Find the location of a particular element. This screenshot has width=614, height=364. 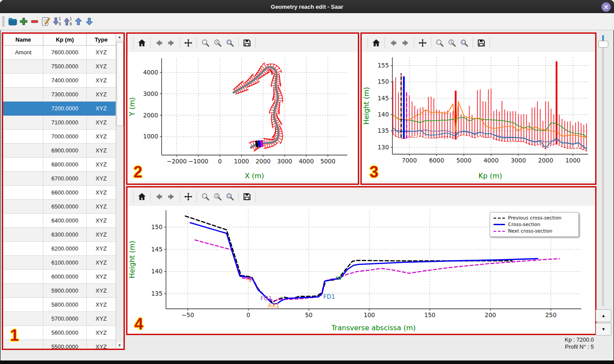

longitudinal-profile-canvas: 7000600050004000300020001000130135140145… is located at coordinates (478, 117).